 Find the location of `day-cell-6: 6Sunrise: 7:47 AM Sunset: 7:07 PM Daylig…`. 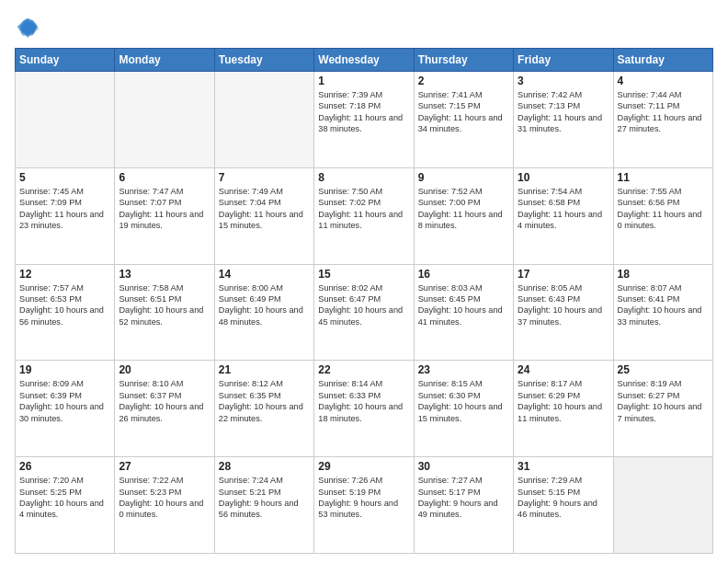

day-cell-6: 6Sunrise: 7:47 AM Sunset: 7:07 PM Daylig… is located at coordinates (165, 215).